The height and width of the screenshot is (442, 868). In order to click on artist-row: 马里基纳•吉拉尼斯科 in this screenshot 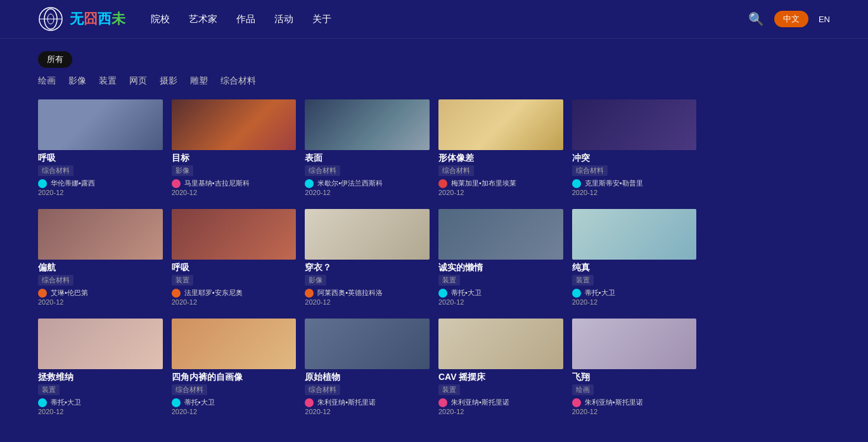, I will do `click(234, 184)`.